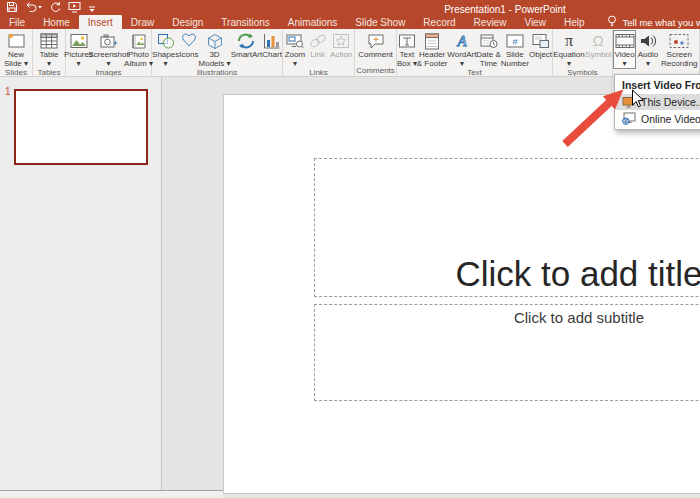 Image resolution: width=700 pixels, height=498 pixels. Describe the element at coordinates (272, 46) in the screenshot. I see `chart-button: Chart` at that location.